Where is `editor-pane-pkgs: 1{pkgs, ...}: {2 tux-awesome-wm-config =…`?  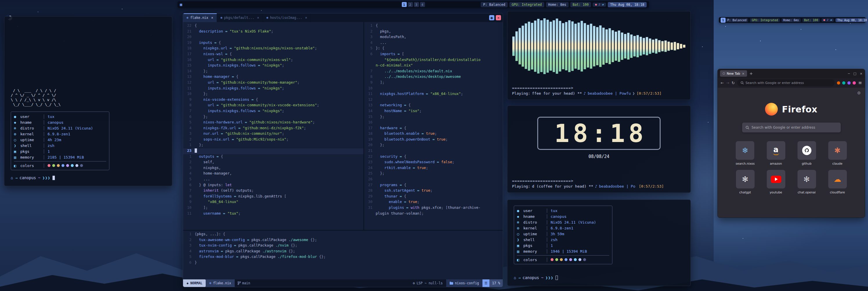 editor-pane-pkgs: 1{pkgs, ...}: {2 tux-awesome-wm-config =… is located at coordinates (343, 255).